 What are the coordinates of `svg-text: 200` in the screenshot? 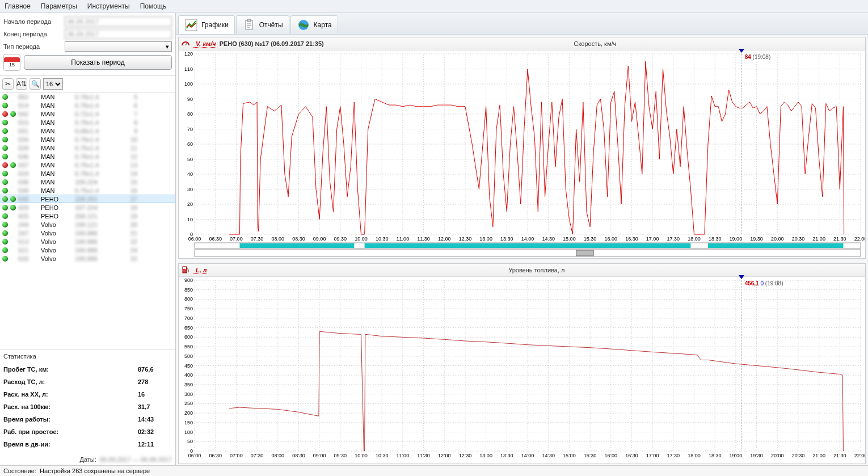 It's located at (188, 413).